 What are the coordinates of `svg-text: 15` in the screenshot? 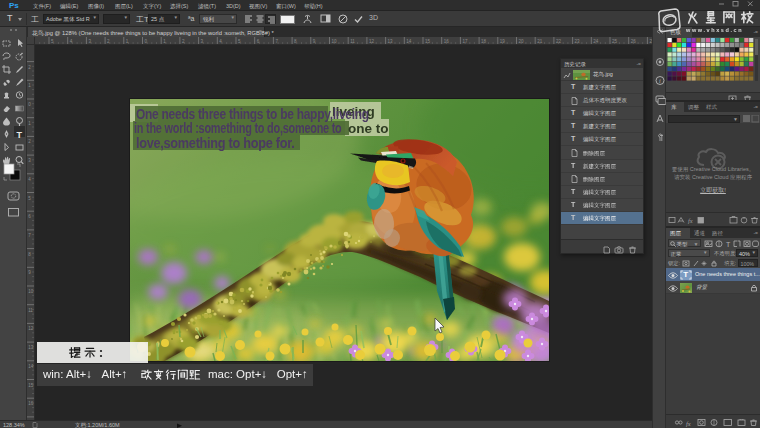 It's located at (31, 386).